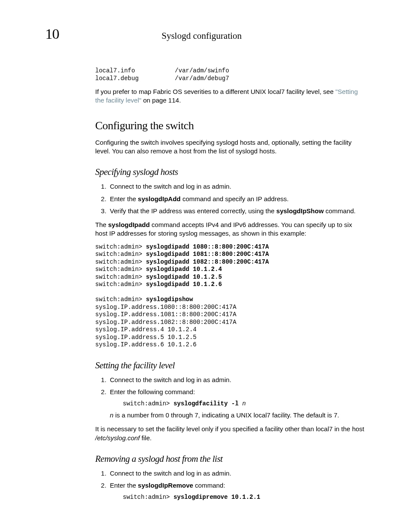  I want to click on heading-removing-syslogd-host: Removing a syslogd host from the list, so click(230, 459).